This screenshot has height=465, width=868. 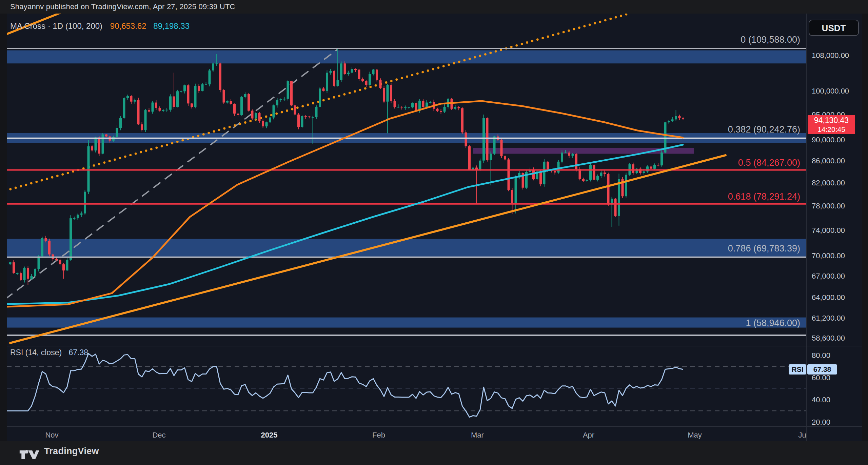 I want to click on rsi-axis-label: 20.00, so click(x=821, y=422).